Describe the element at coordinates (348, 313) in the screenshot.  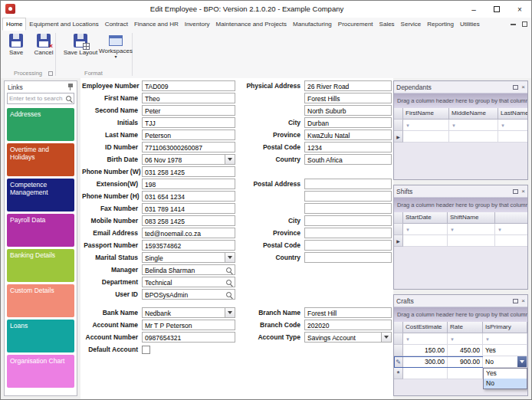
I see `branch-name-field: Forest Hill` at that location.